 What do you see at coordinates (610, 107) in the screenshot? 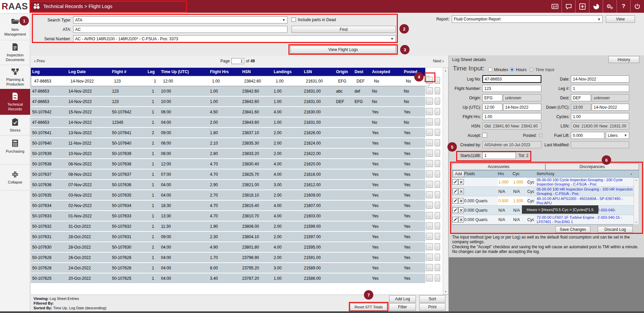
I see `down-date-input: 14-Nov-2022` at bounding box center [610, 107].